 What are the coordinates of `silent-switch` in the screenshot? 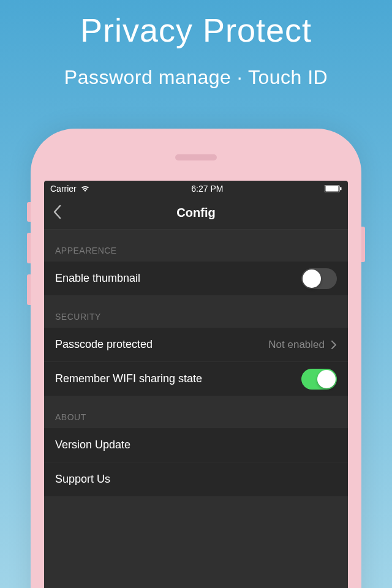 It's located at (29, 212).